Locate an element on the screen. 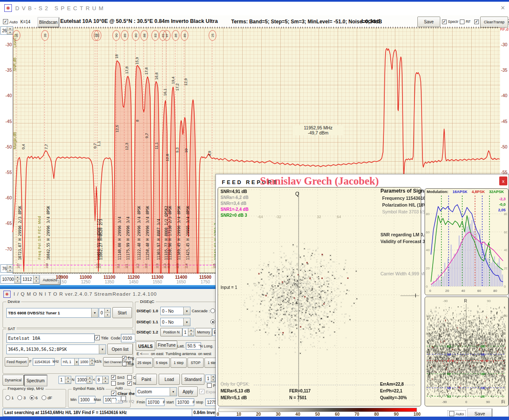  toolbar-check-spectr: ✓Spectr is located at coordinates (451, 22).